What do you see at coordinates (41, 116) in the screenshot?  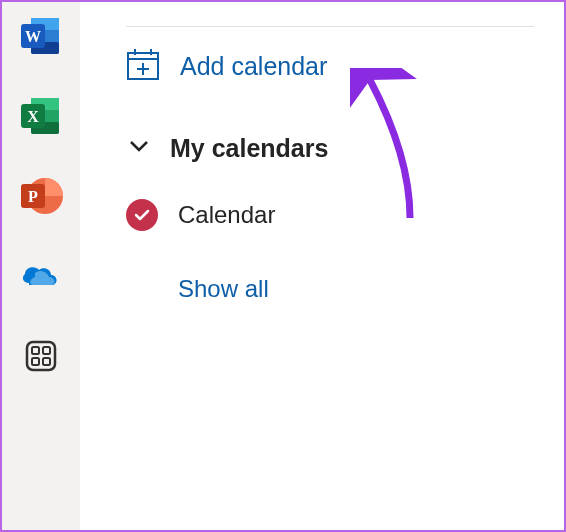 I see `excel-app-icon: X` at bounding box center [41, 116].